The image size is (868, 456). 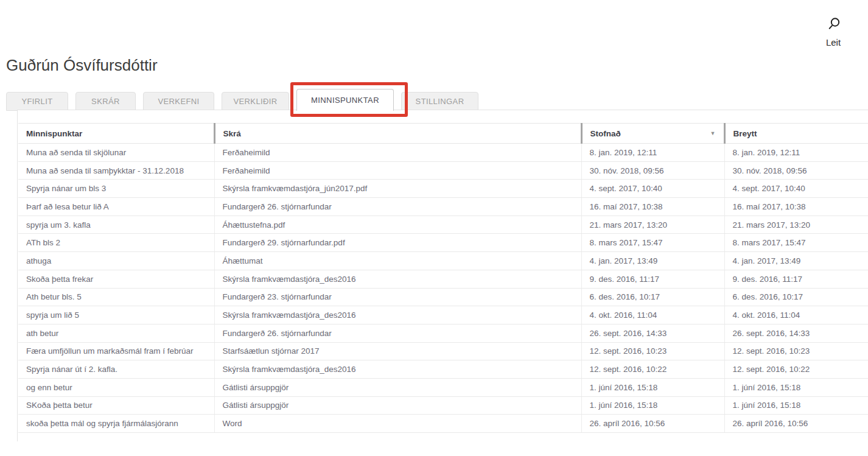 What do you see at coordinates (345, 100) in the screenshot?
I see `tab-label: MINNISPUNKTAR` at bounding box center [345, 100].